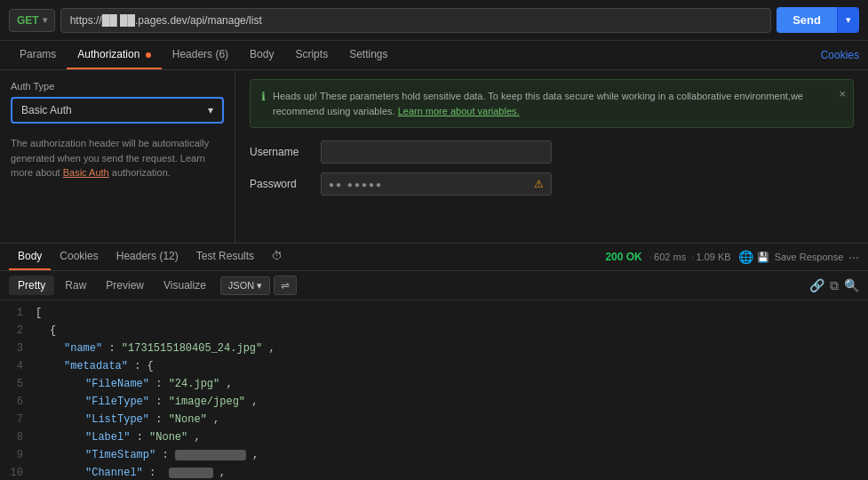  Describe the element at coordinates (809, 257) in the screenshot. I see `save-response-button: Save Response` at that location.